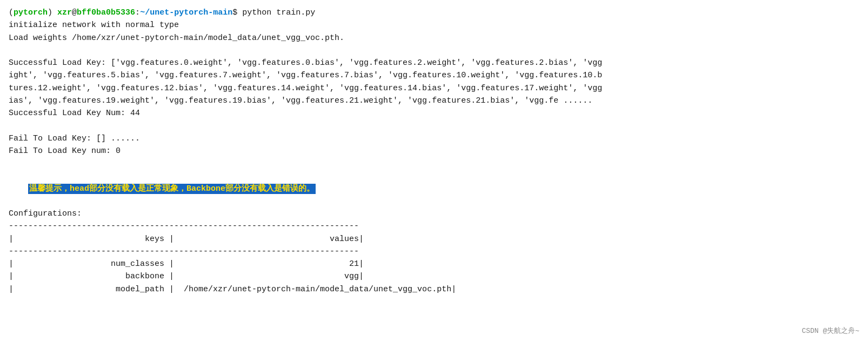 The image size is (868, 341). Describe the element at coordinates (434, 89) in the screenshot. I see `output-line-5: tures.12.weight', 'vgg.features.12.bias'…` at that location.